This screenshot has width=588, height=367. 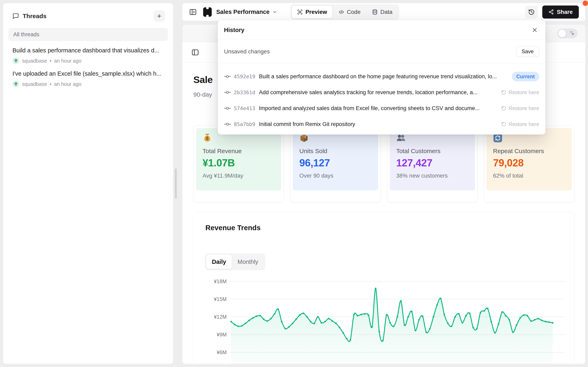 I want to click on metric-label: Repeat Customers, so click(x=529, y=151).